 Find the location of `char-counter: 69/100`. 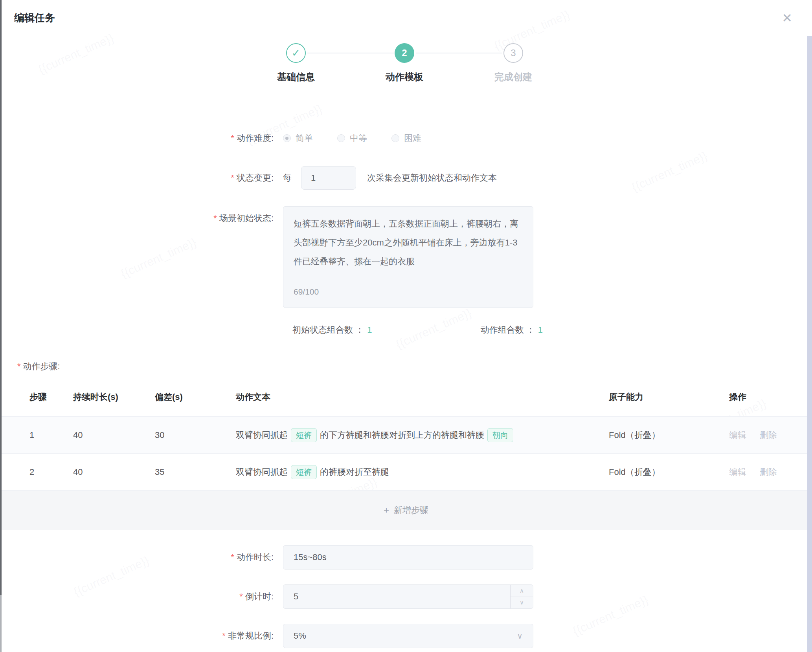

char-counter: 69/100 is located at coordinates (306, 292).